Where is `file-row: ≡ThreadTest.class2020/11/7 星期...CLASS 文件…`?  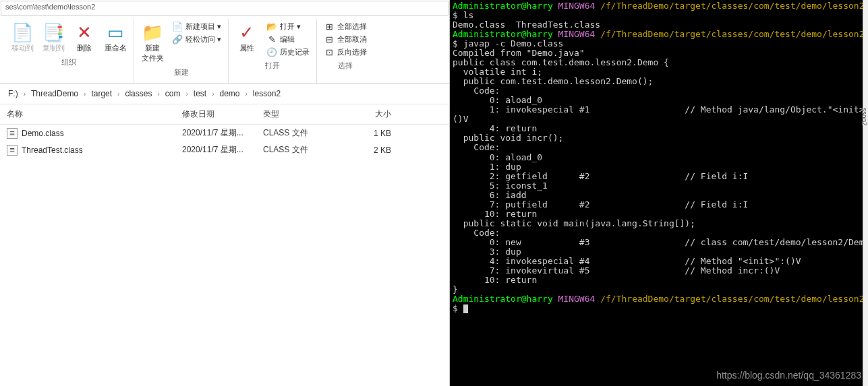
file-row: ≡ThreadTest.class2020/11/7 星期...CLASS 文件… is located at coordinates (225, 150).